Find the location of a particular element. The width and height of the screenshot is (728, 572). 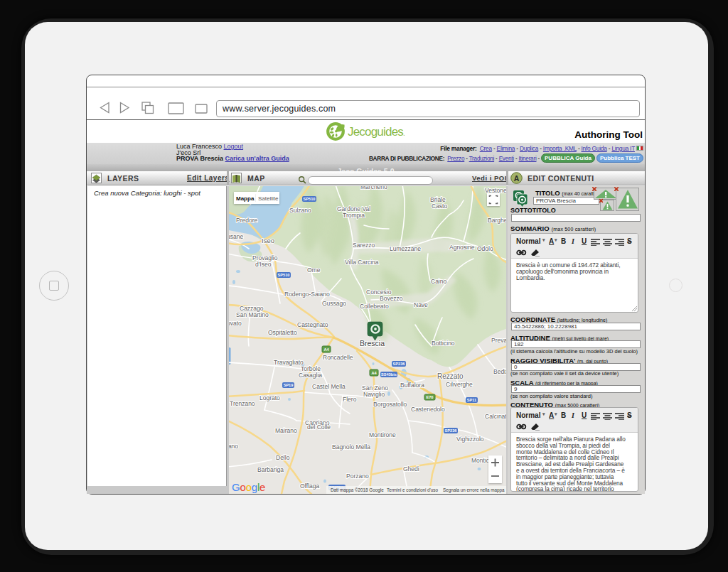

svg-text: Vestone is located at coordinates (496, 190).